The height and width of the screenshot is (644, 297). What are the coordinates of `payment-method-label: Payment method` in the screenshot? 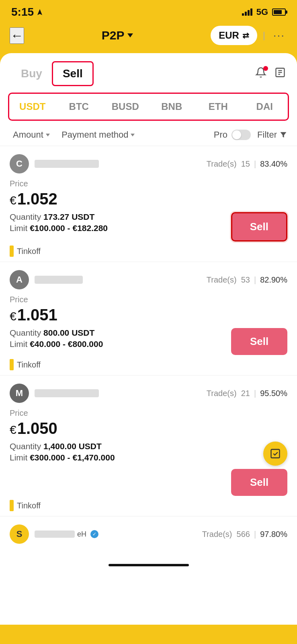 It's located at (95, 135).